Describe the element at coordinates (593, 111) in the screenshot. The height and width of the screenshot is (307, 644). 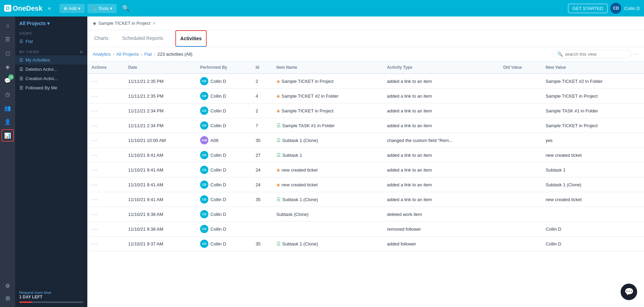
I see `row-new-value: Sample TASK #1 in Folder` at that location.